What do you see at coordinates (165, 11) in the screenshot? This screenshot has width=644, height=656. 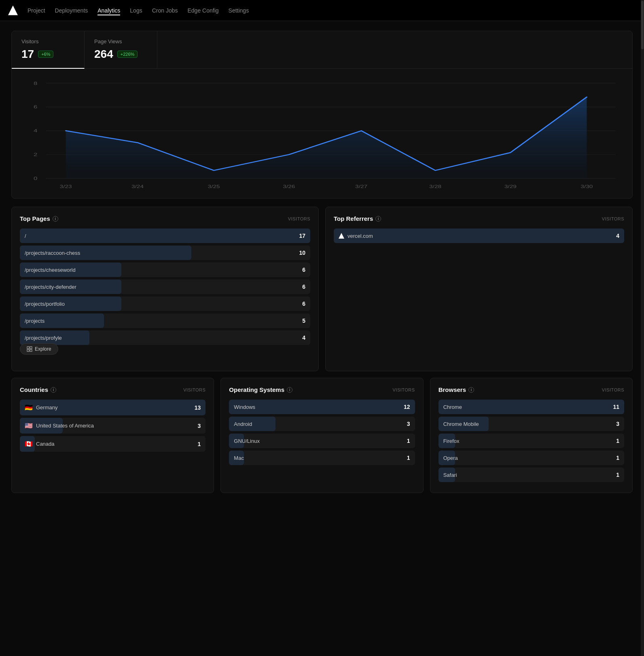 I see `nav-cron-jobs: Cron Jobs` at bounding box center [165, 11].